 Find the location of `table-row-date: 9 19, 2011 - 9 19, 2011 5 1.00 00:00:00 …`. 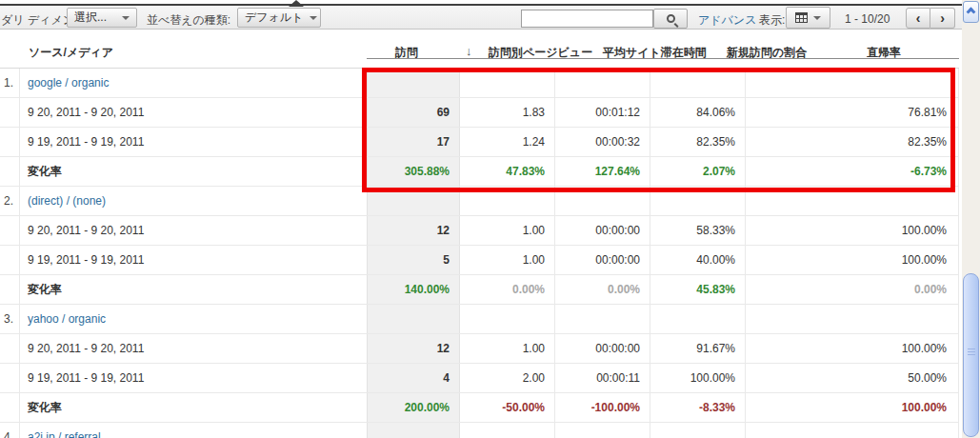

table-row-date: 9 19, 2011 - 9 19, 2011 5 1.00 00:00:00 … is located at coordinates (480, 261).